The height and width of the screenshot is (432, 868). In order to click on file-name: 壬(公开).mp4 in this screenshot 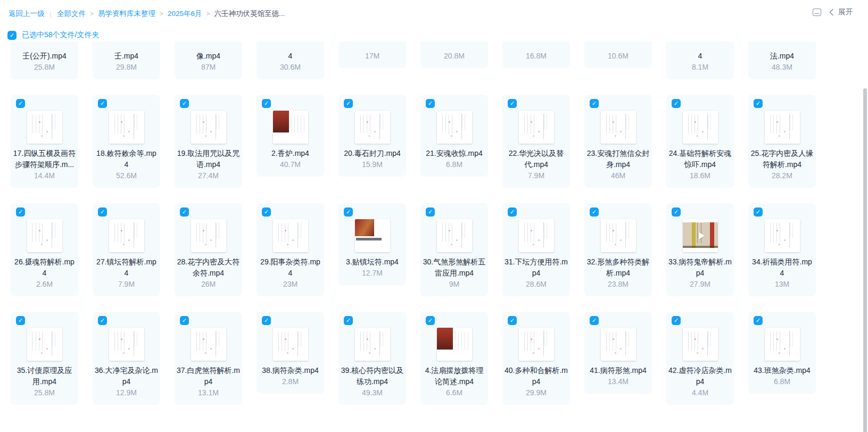, I will do `click(45, 52)`.